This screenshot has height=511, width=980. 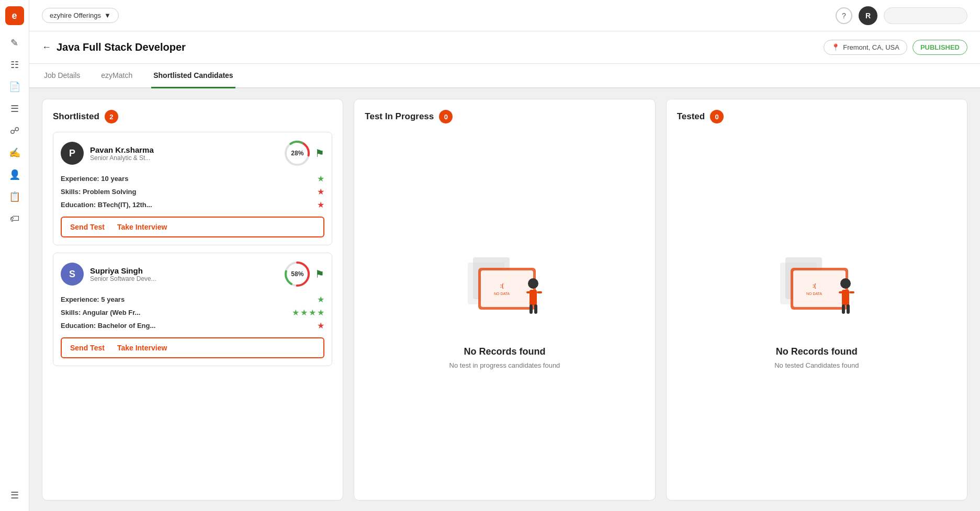 What do you see at coordinates (87, 348) in the screenshot?
I see `send-test-button-supriya: Send Test` at bounding box center [87, 348].